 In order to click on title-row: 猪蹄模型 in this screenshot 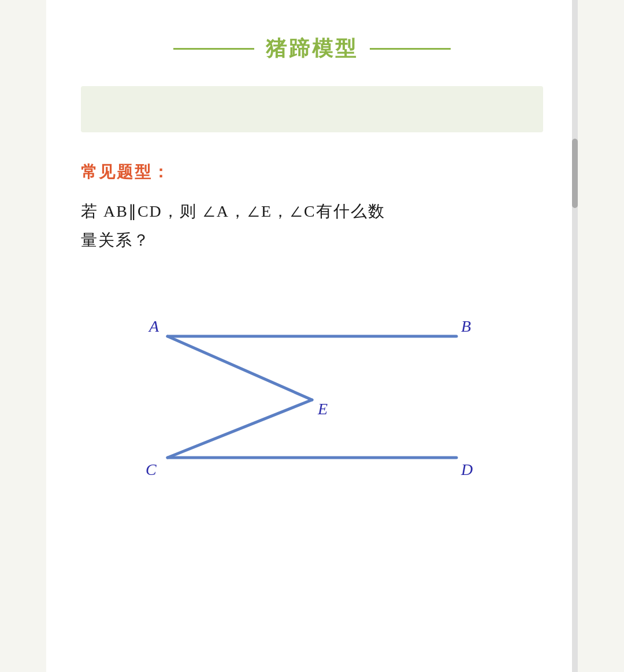, I will do `click(312, 49)`.